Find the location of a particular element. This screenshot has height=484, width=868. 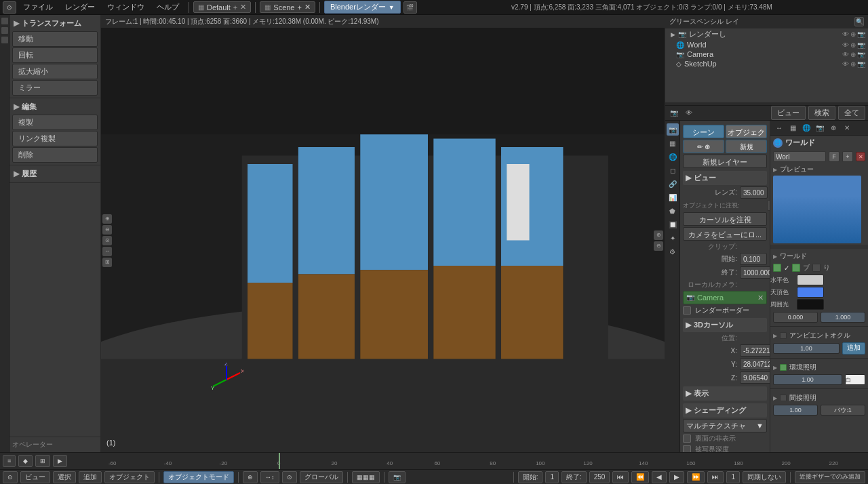

wr-icon-3: 🌐 is located at coordinates (806, 128).